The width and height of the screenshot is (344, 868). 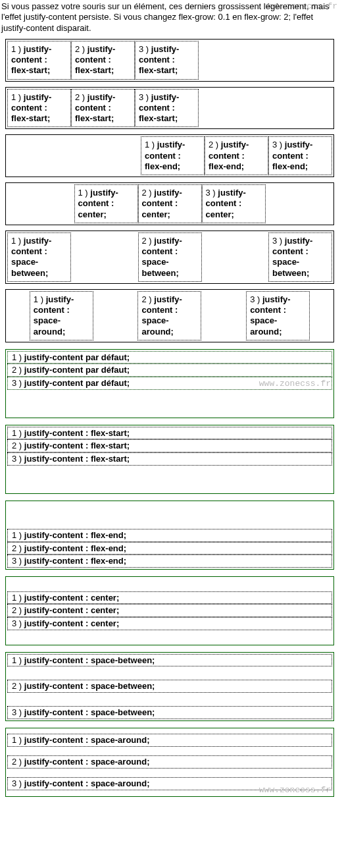 I want to click on flex-item: 1 ) justify-content par défaut;, so click(x=170, y=358).